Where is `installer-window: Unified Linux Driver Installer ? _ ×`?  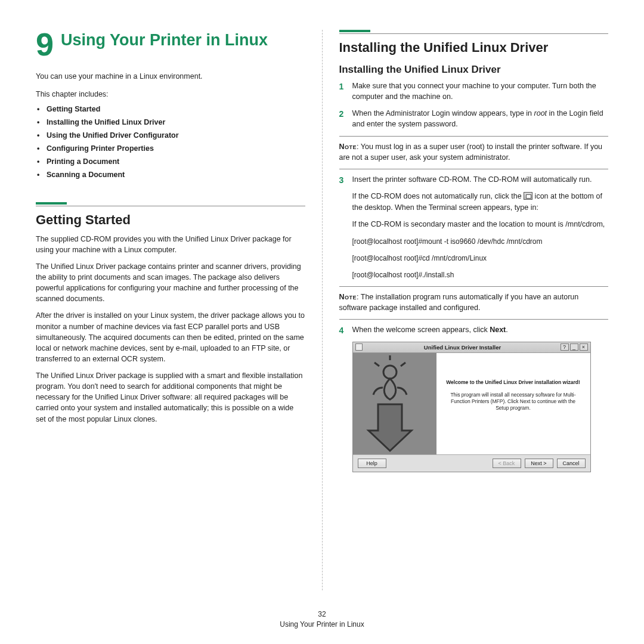 installer-window: Unified Linux Driver Installer ? _ × is located at coordinates (472, 407).